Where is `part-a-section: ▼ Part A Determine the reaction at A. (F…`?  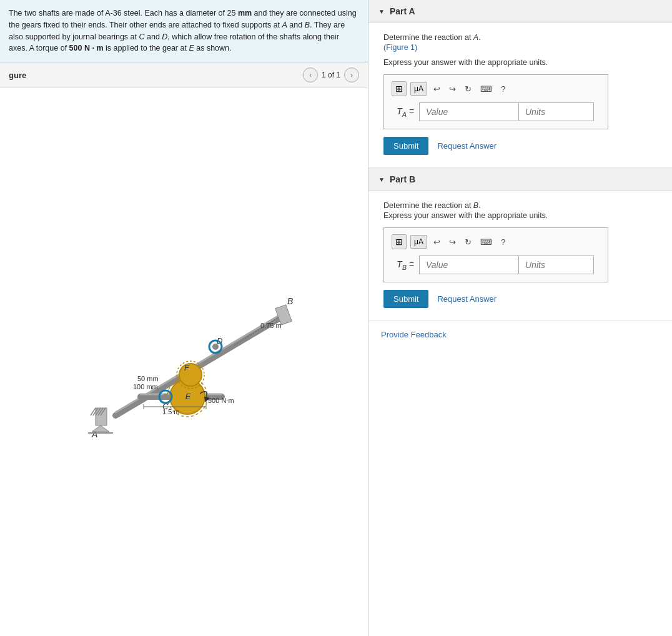
part-a-section: ▼ Part A Determine the reaction at A. (F… is located at coordinates (520, 84).